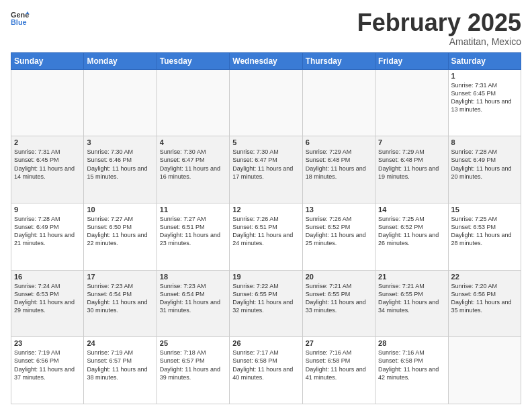 Image resolution: width=532 pixels, height=411 pixels. Describe the element at coordinates (266, 365) in the screenshot. I see `day-info: Sunrise: 7:17 AM Sunset: 6:58 PM Dayligh…` at that location.